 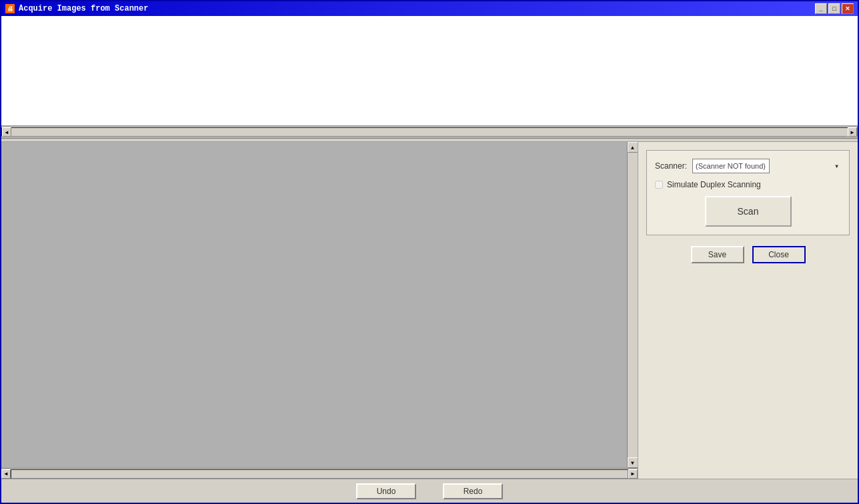 I want to click on bottom-bar: Undo Redo, so click(x=430, y=491).